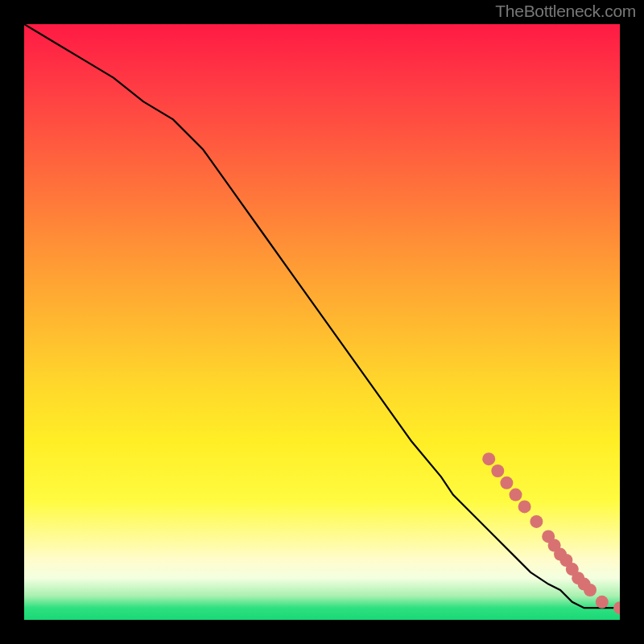 This screenshot has height=644, width=644. I want to click on attribution-text: TheBottleneck.com, so click(565, 11).